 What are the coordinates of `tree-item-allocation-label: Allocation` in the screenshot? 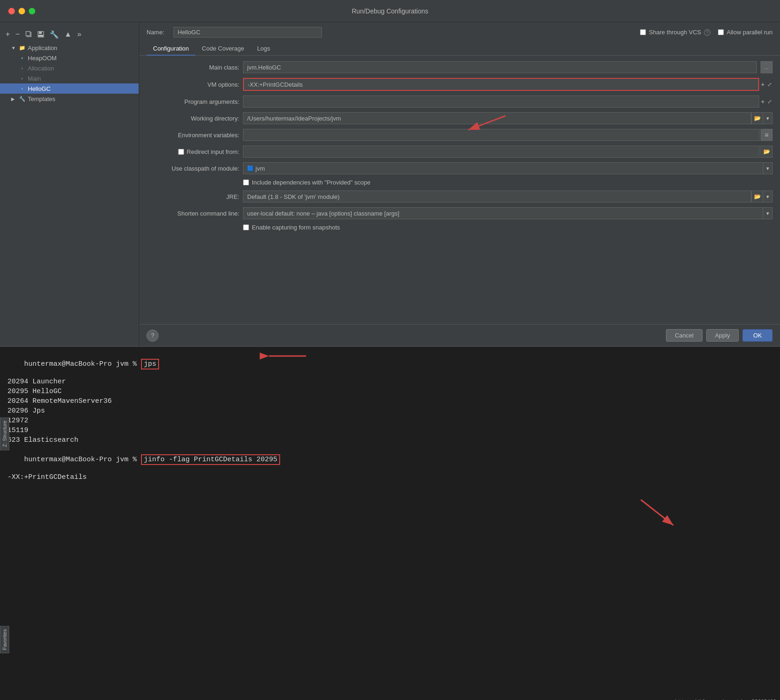 It's located at (41, 69).